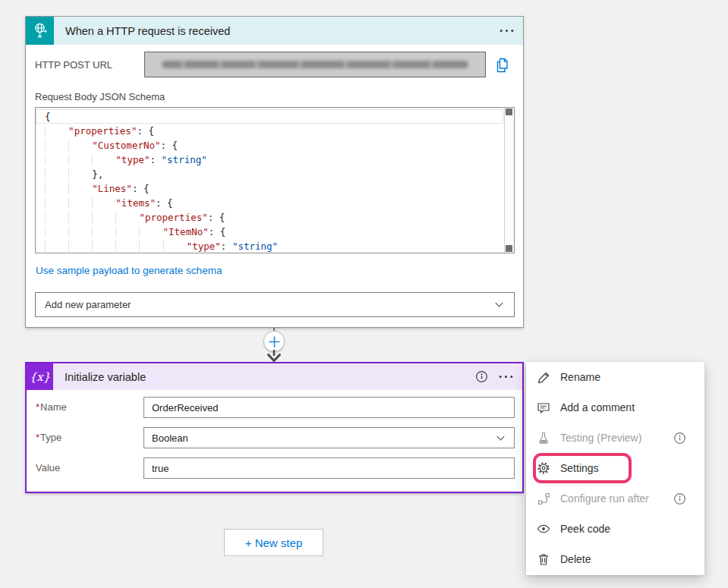 The image size is (728, 588). What do you see at coordinates (615, 377) in the screenshot?
I see `menu-item-rename: Rename` at bounding box center [615, 377].